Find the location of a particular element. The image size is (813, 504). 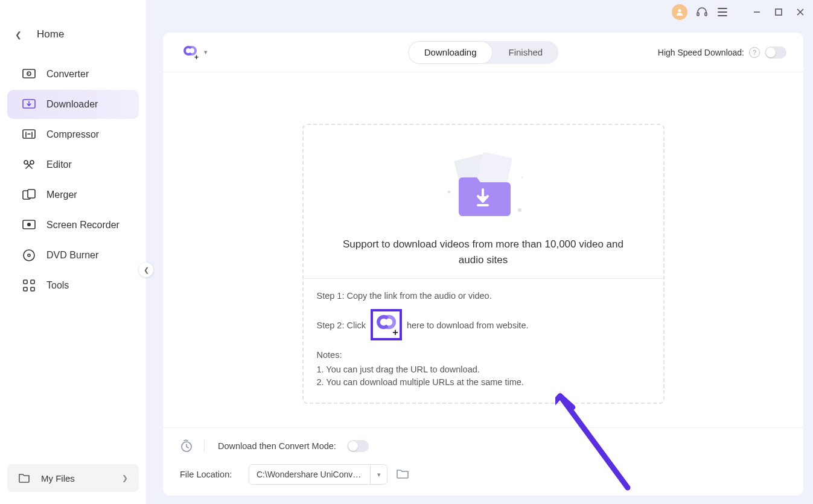

title-bar is located at coordinates (479, 12).